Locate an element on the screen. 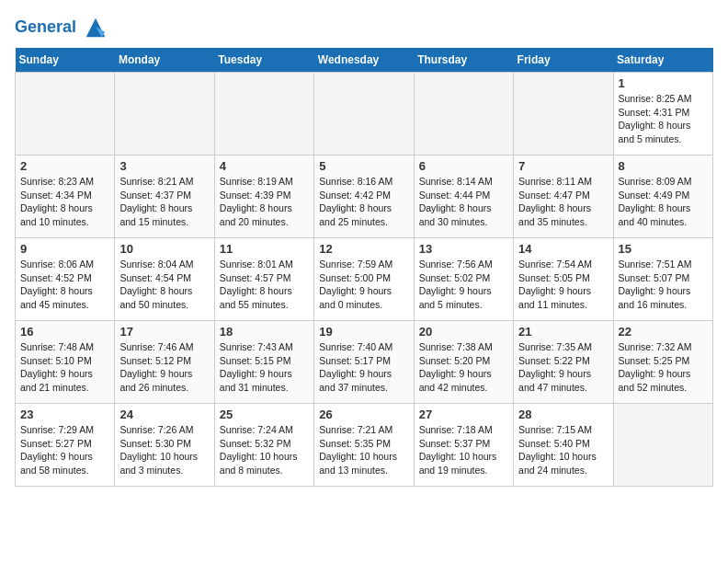  day-number: 3 is located at coordinates (164, 166).